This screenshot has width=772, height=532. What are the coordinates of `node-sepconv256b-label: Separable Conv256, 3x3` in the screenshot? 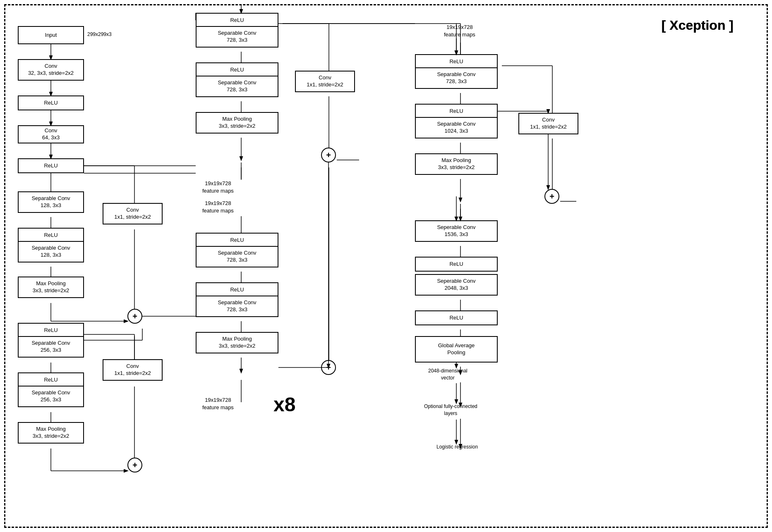 It's located at (50, 396).